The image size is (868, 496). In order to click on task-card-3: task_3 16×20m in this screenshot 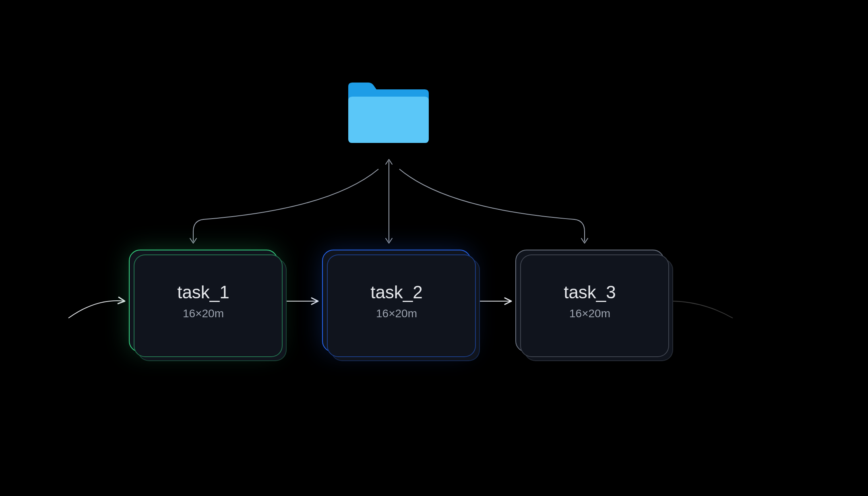, I will do `click(590, 301)`.